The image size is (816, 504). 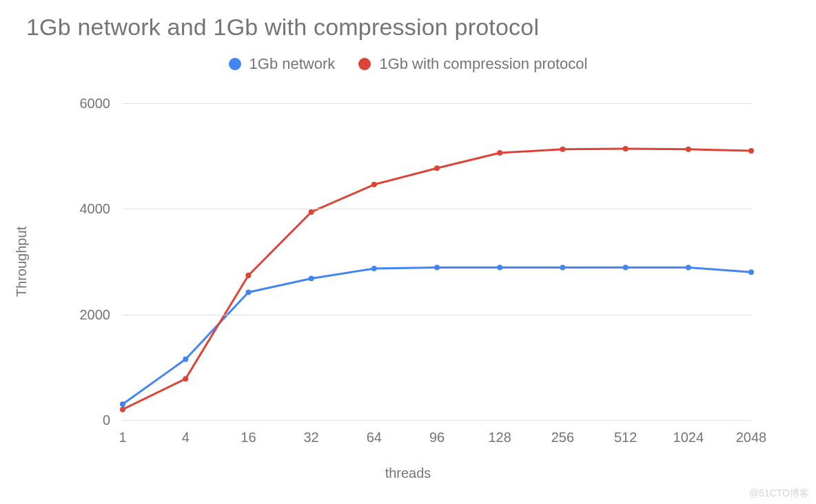 I want to click on x-tick-label: 2048, so click(x=751, y=432).